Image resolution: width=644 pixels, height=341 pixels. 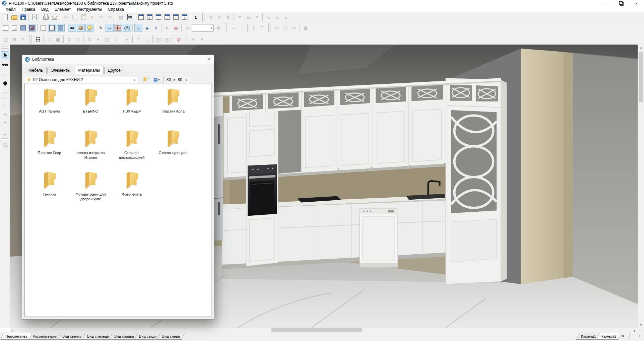 What do you see at coordinates (138, 39) in the screenshot?
I see `arc-concave-button: ◠` at bounding box center [138, 39].